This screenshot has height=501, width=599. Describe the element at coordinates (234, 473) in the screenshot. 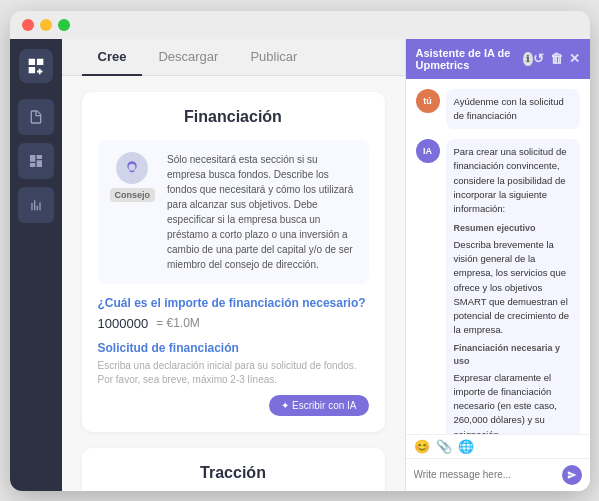

I see `traccion-title: Tracción` at that location.